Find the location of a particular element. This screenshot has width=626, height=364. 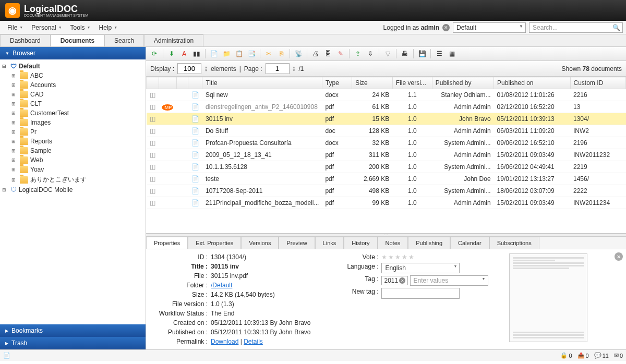

logout-icon: ✕ is located at coordinates (446, 28).